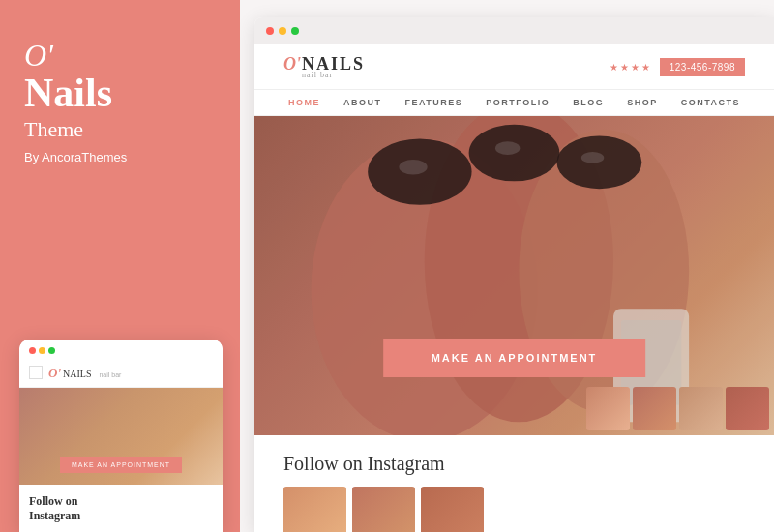 The height and width of the screenshot is (532, 774). I want to click on nav-home: HOME, so click(304, 103).